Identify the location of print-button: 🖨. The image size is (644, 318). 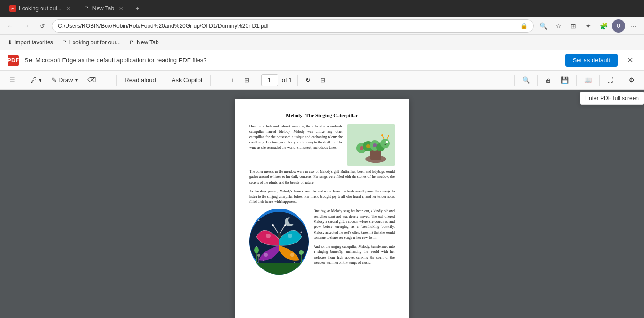
(549, 80).